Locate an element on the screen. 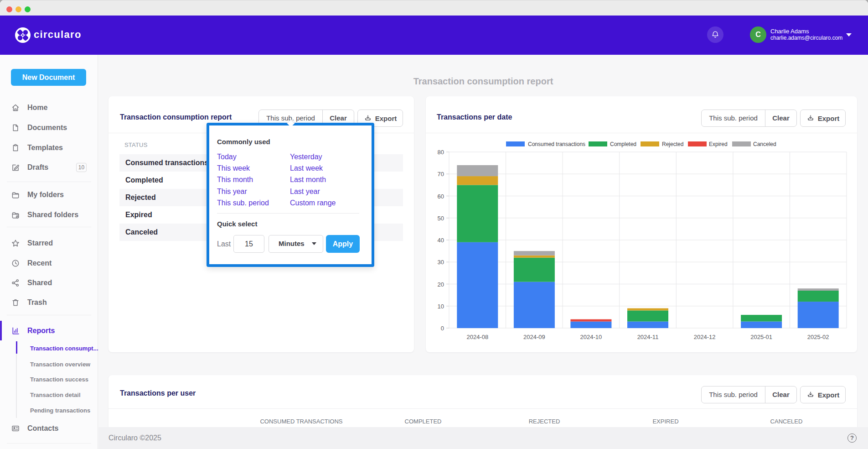 The image size is (868, 449). svg-text: 80 is located at coordinates (441, 152).